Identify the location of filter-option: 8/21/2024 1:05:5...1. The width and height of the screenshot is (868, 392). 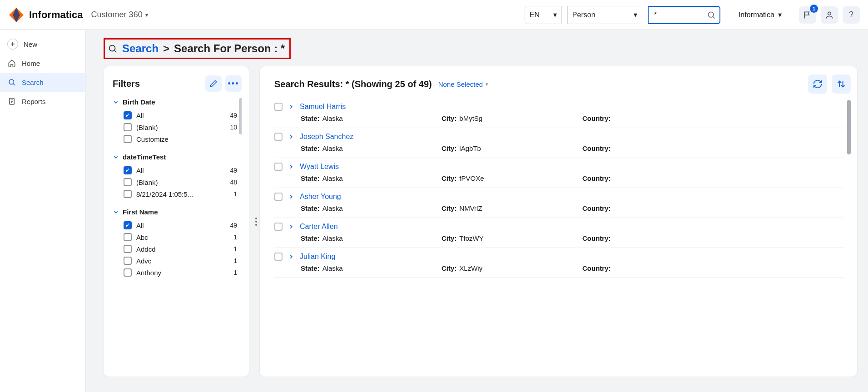
(175, 194).